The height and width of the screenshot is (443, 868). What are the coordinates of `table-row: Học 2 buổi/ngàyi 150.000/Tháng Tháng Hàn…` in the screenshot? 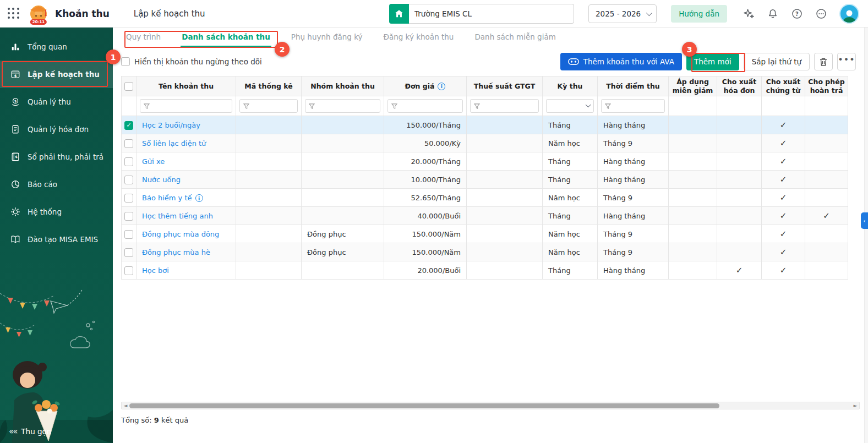 It's located at (485, 125).